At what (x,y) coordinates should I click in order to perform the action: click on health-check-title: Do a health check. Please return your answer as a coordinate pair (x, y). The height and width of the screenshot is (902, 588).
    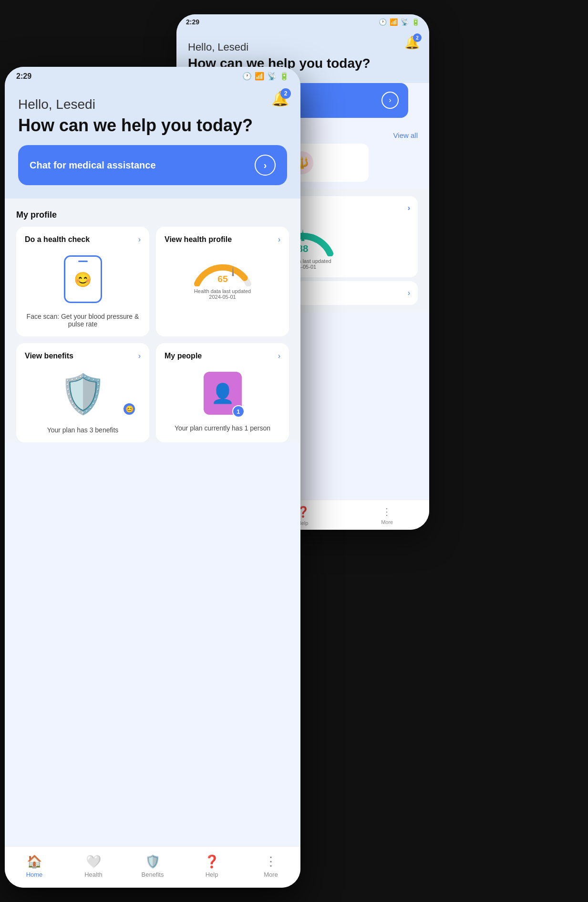
    Looking at the image, I should click on (57, 240).